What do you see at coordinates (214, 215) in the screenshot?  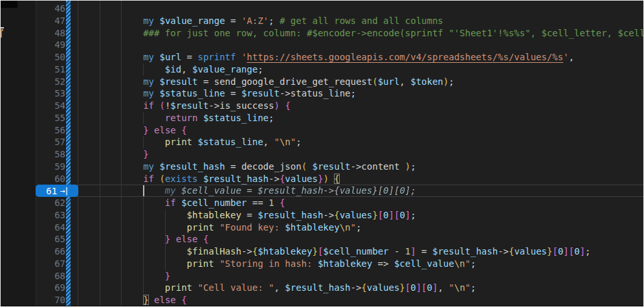 I see `code-token: $htablekey` at bounding box center [214, 215].